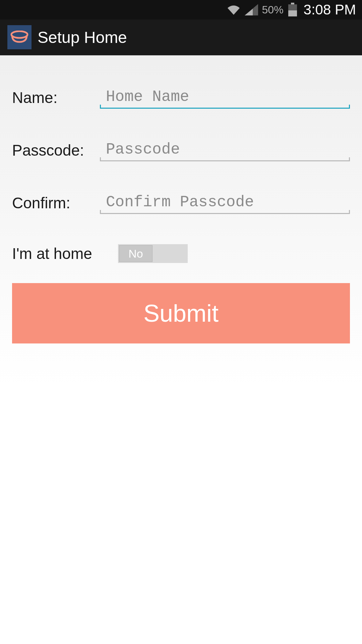 The width and height of the screenshot is (362, 644). Describe the element at coordinates (225, 202) in the screenshot. I see `confirm-input` at that location.